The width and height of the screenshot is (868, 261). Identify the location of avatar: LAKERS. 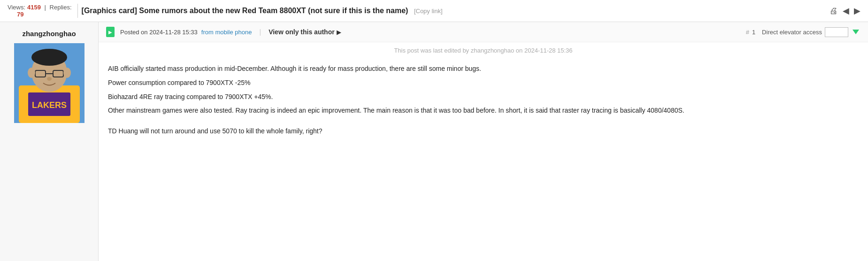
(49, 83).